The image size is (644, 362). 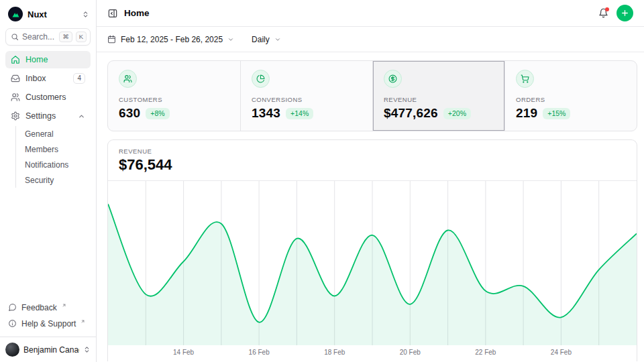 I want to click on chevron-up-icon, so click(x=82, y=117).